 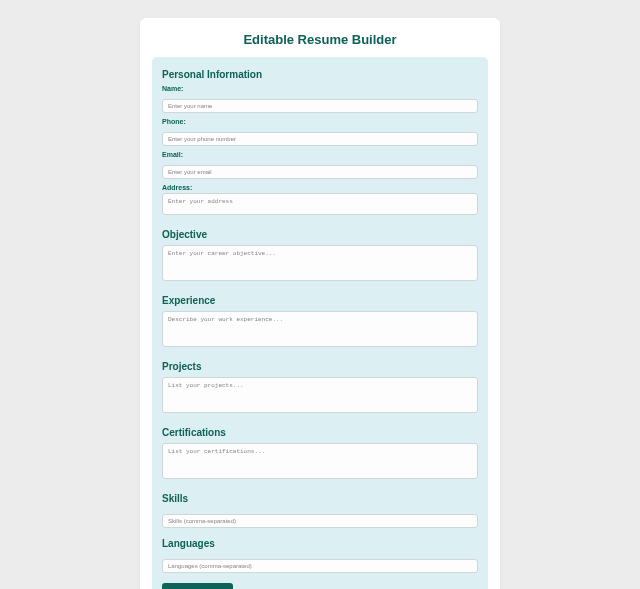 What do you see at coordinates (320, 300) in the screenshot?
I see `section-experience-heading: Experience` at bounding box center [320, 300].